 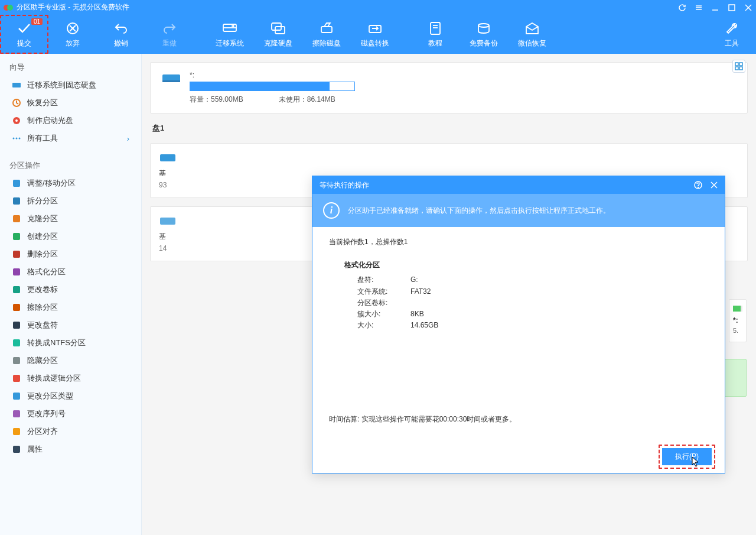 What do you see at coordinates (449, 87) in the screenshot?
I see `disk-summary: *: 容量：559.00MB 未使用：86.14MB` at bounding box center [449, 87].